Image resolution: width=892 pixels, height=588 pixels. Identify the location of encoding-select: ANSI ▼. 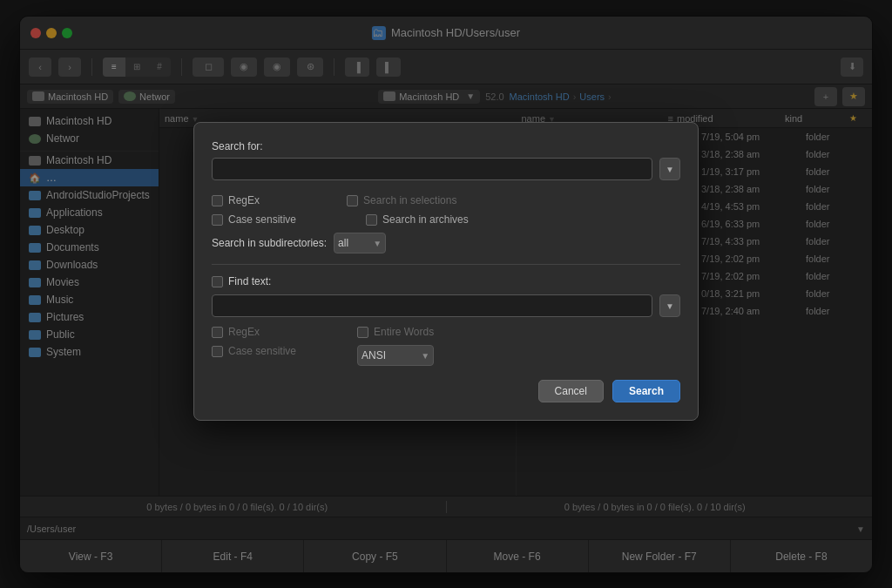
(395, 355).